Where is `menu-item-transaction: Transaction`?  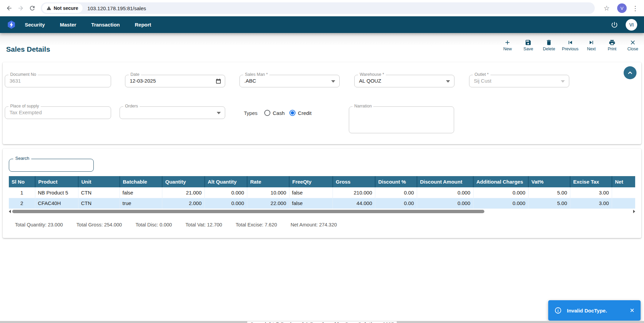 menu-item-transaction: Transaction is located at coordinates (106, 24).